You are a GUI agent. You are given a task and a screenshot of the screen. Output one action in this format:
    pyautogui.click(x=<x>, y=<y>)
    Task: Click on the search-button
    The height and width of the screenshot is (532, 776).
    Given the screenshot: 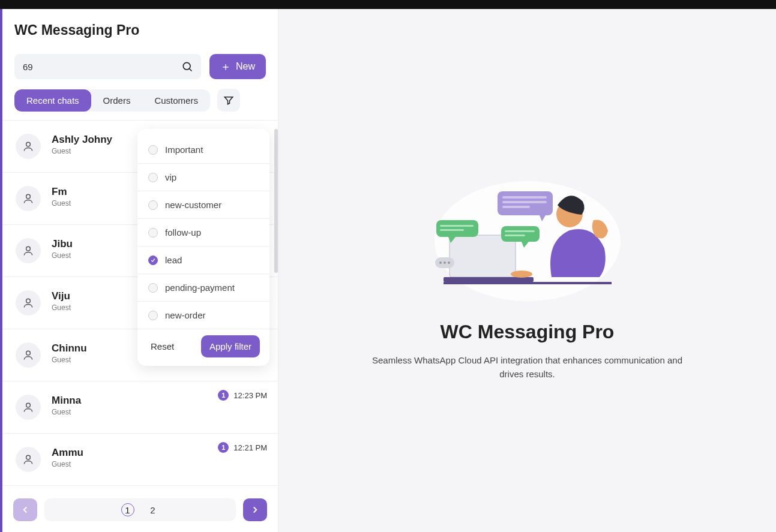 What is the action you would take?
    pyautogui.click(x=187, y=67)
    